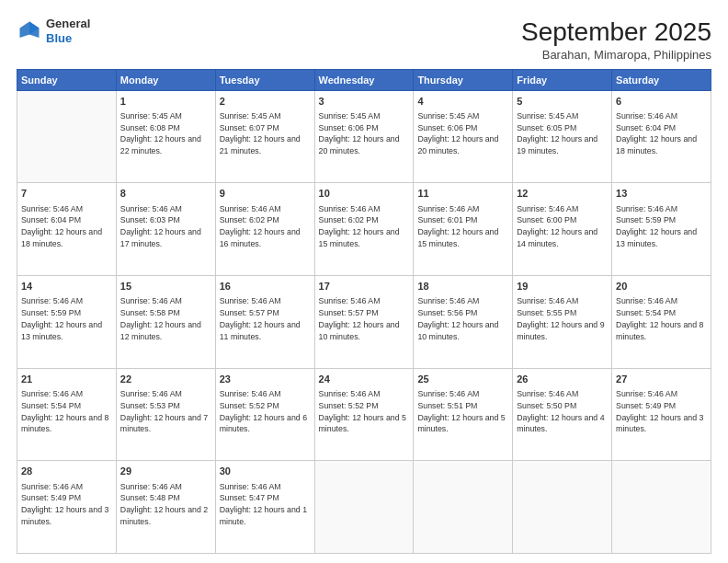  What do you see at coordinates (364, 379) in the screenshot?
I see `day-number: 24` at bounding box center [364, 379].